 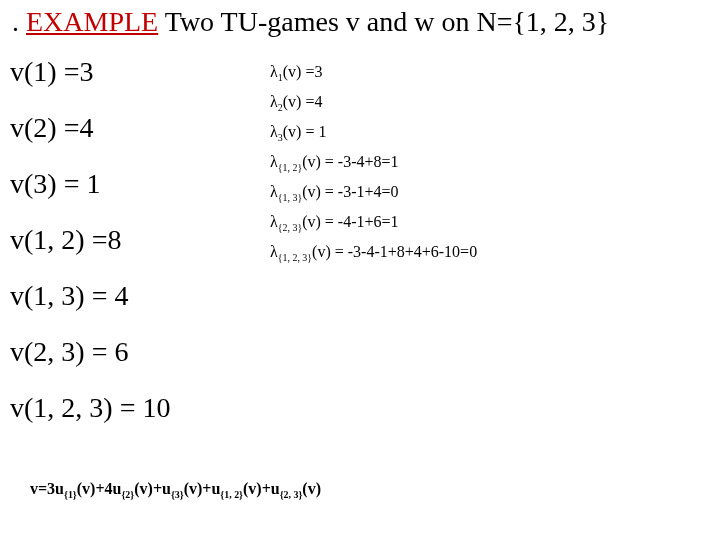 I want to click on title-example: EXAMPLE, so click(x=92, y=22).